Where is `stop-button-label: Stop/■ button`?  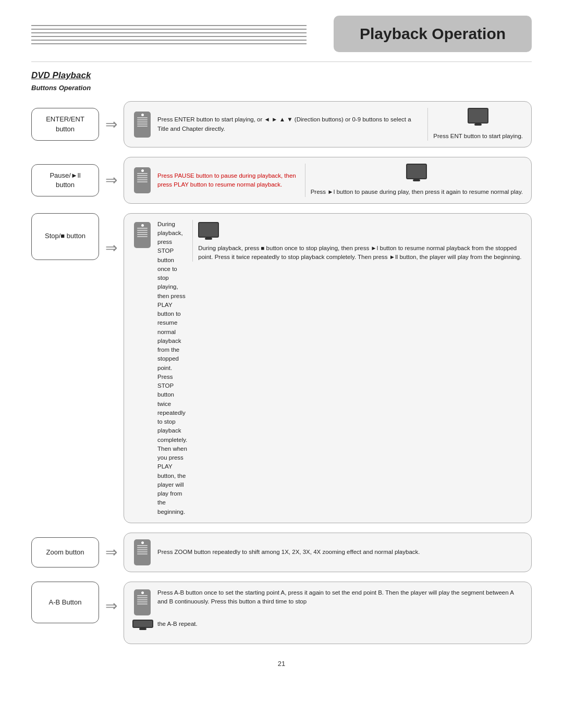 stop-button-label: Stop/■ button is located at coordinates (65, 237).